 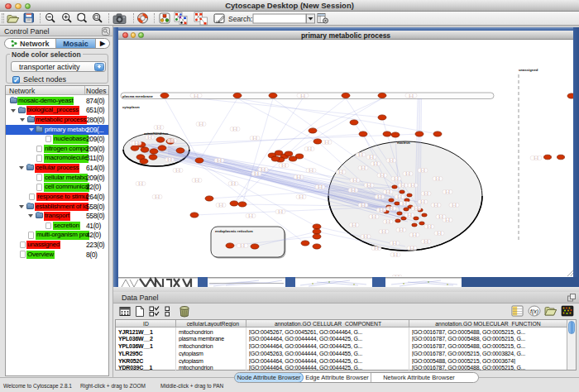 I want to click on svg-text: f(x), so click(x=534, y=312).